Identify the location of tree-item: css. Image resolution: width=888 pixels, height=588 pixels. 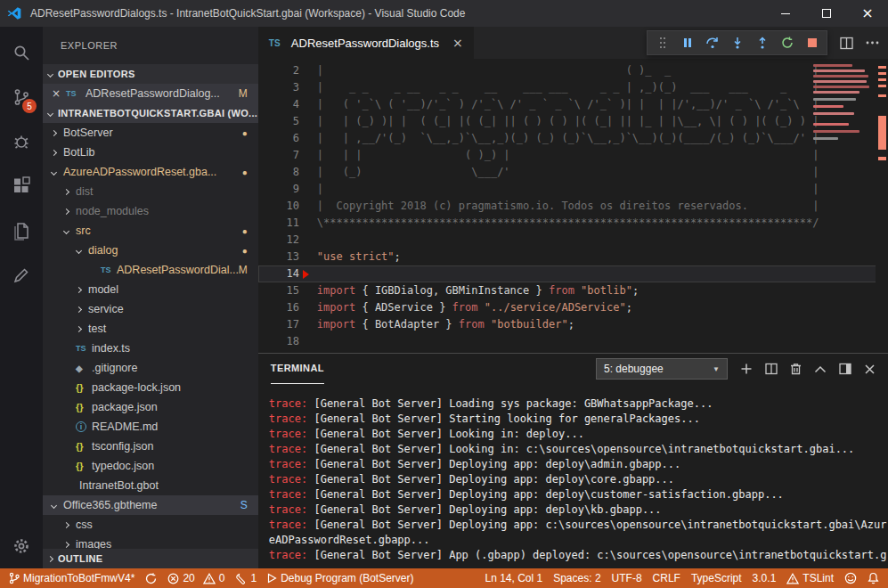
(151, 525).